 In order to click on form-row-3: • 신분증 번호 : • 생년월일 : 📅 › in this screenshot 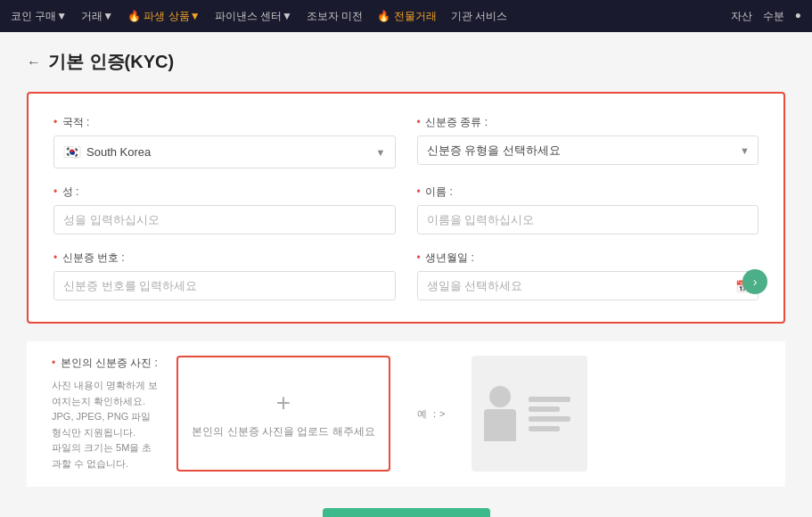, I will do `click(406, 275)`.